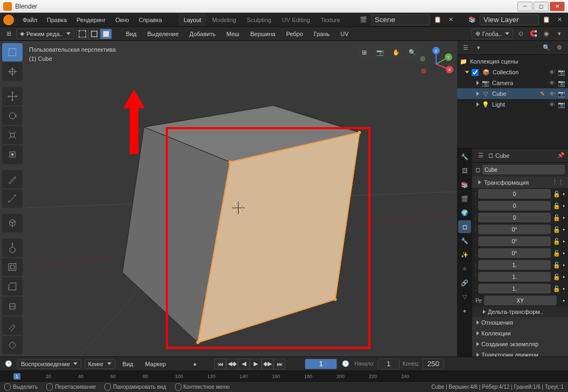  I want to click on menu-face: Грань, so click(322, 34).